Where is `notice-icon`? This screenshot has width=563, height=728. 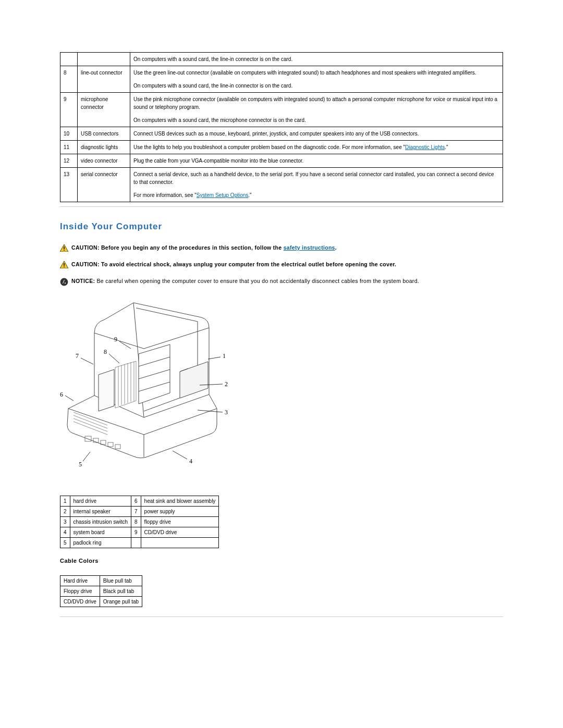
notice-icon is located at coordinates (64, 282).